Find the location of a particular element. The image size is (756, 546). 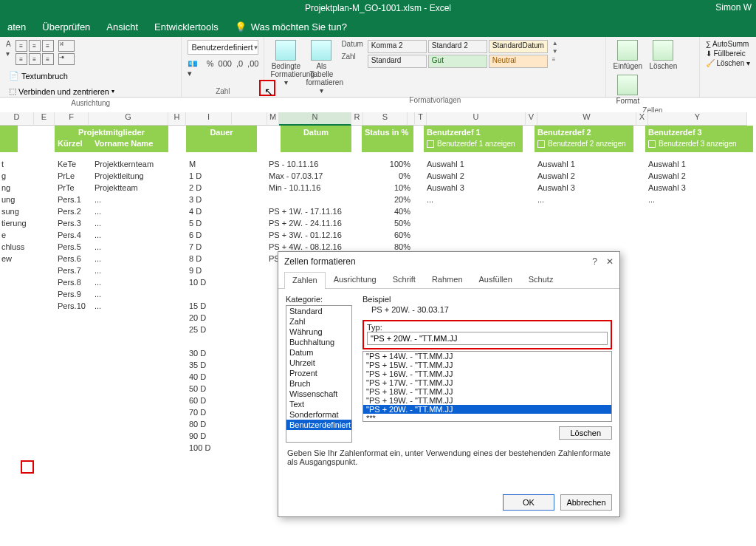

hdr-dauer: Dauer is located at coordinates (221, 139).